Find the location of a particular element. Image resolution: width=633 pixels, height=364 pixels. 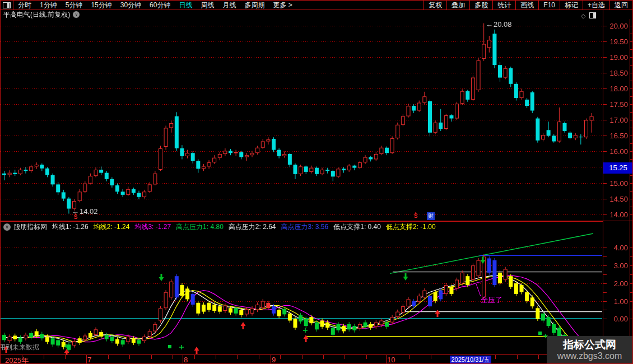

date-axis: 2025年 78910 2025/10/31/五 is located at coordinates (302, 360).